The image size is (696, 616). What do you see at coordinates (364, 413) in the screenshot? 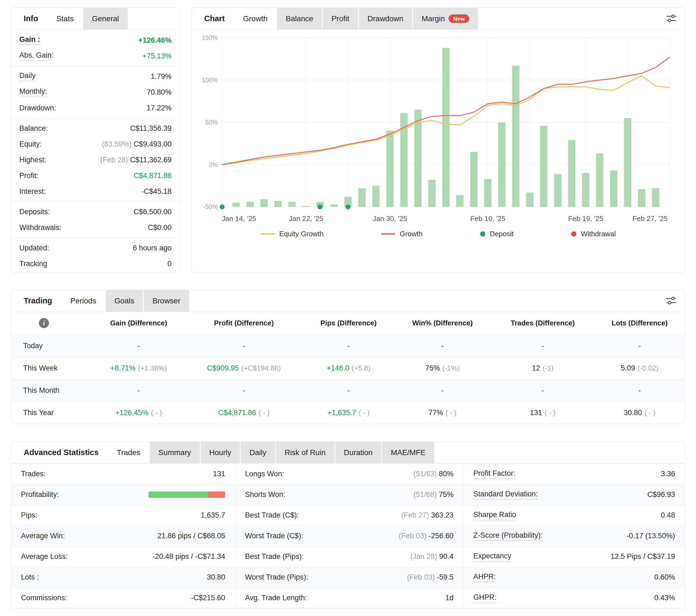
I see `cell-diff: ( - )` at bounding box center [364, 413].